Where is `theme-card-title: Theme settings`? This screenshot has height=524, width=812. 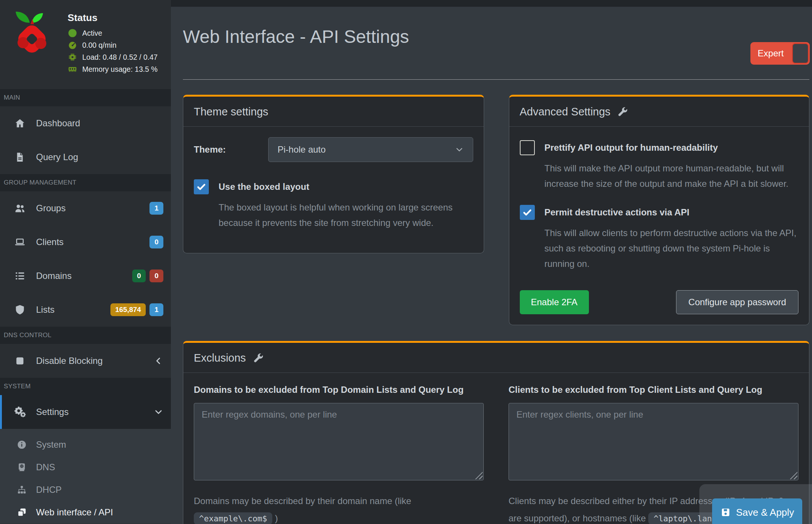
theme-card-title: Theme settings is located at coordinates (334, 112).